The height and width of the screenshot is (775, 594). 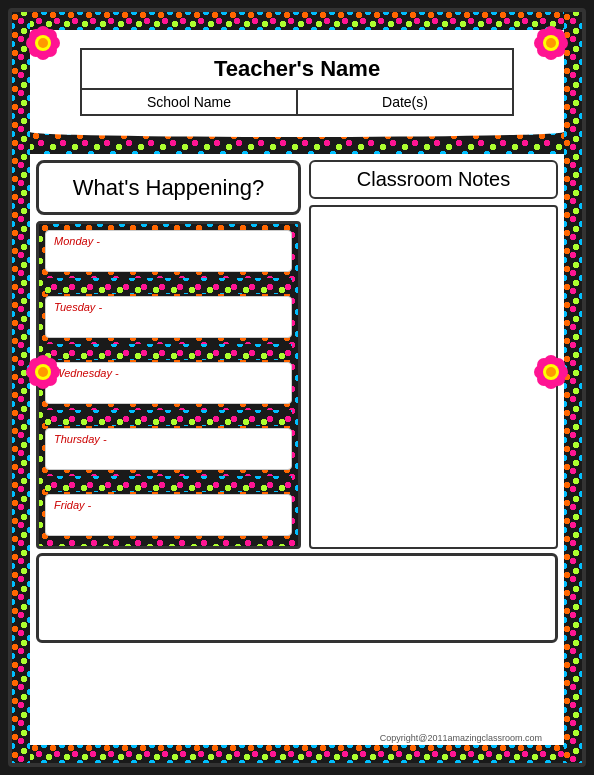 What do you see at coordinates (168, 383) in the screenshot?
I see `wednesday-section: Wednesday -` at bounding box center [168, 383].